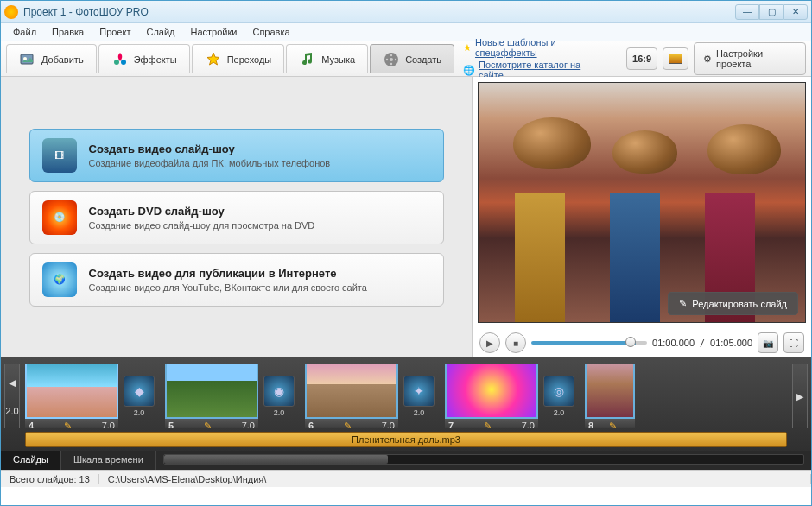 The image size is (812, 506). I want to click on transition-4: ◆2.0, so click(139, 396).